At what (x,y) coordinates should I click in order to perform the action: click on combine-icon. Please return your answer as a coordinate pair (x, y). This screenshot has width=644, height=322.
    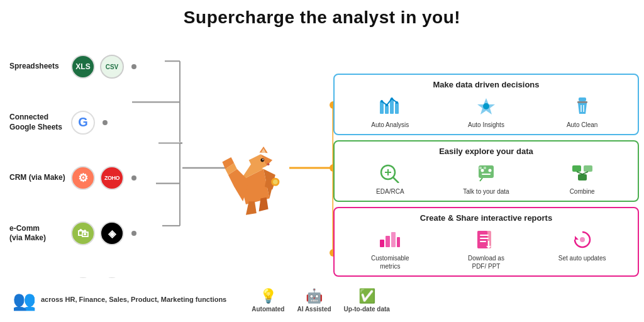
    Looking at the image, I should click on (582, 173).